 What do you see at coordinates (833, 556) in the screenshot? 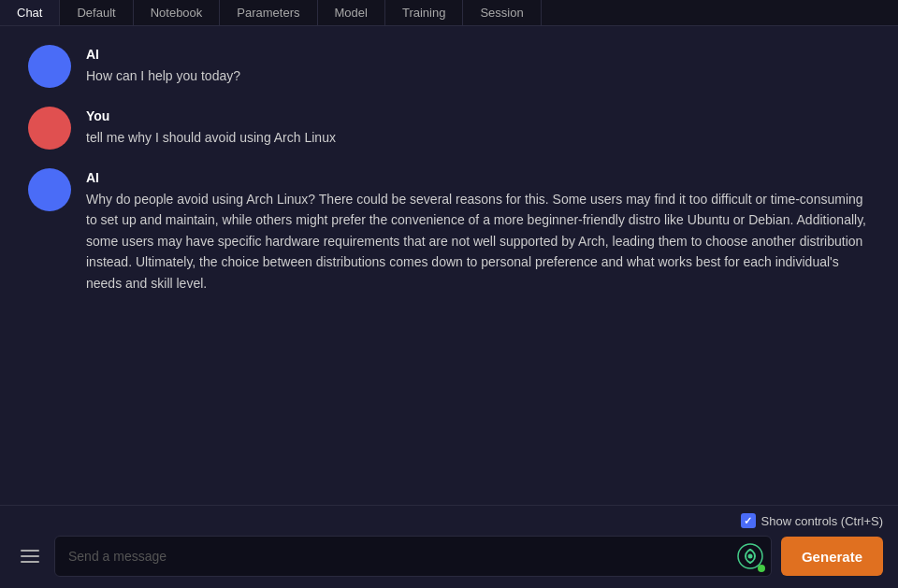
I see `generate-button: Generate` at bounding box center [833, 556].